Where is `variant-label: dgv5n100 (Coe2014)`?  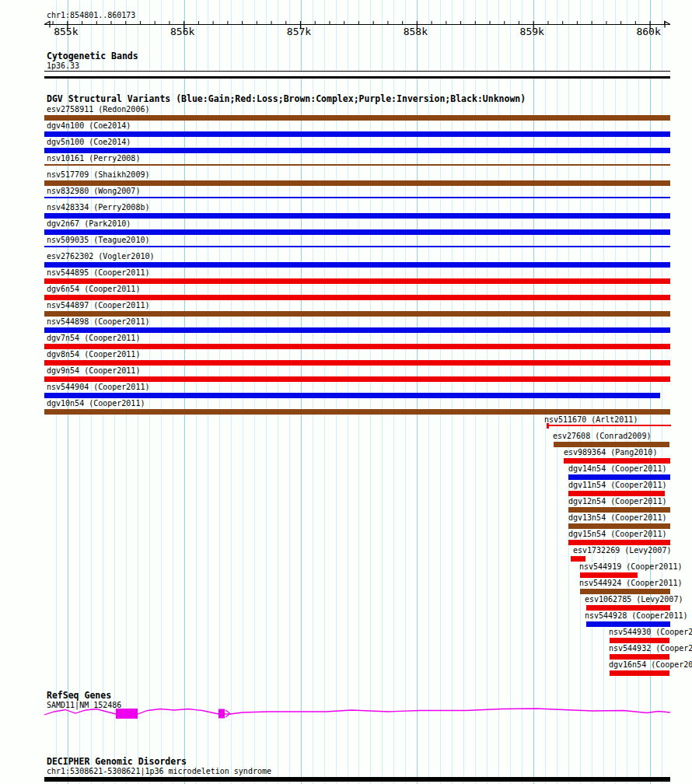
variant-label: dgv5n100 (Coe2014) is located at coordinates (89, 142).